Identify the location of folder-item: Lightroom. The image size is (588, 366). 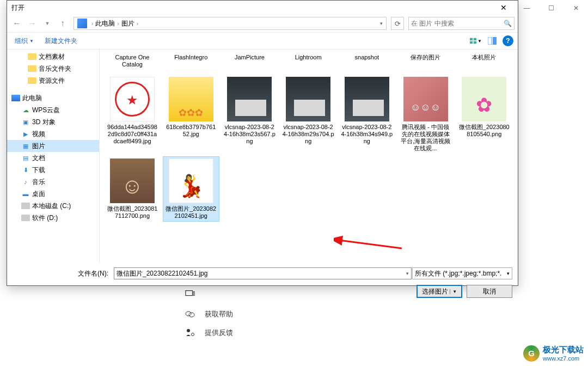
(308, 61).